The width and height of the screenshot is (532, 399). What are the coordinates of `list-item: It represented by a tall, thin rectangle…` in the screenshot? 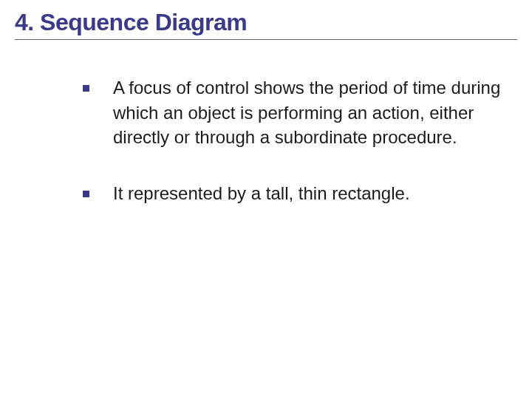 It's located at (293, 194).